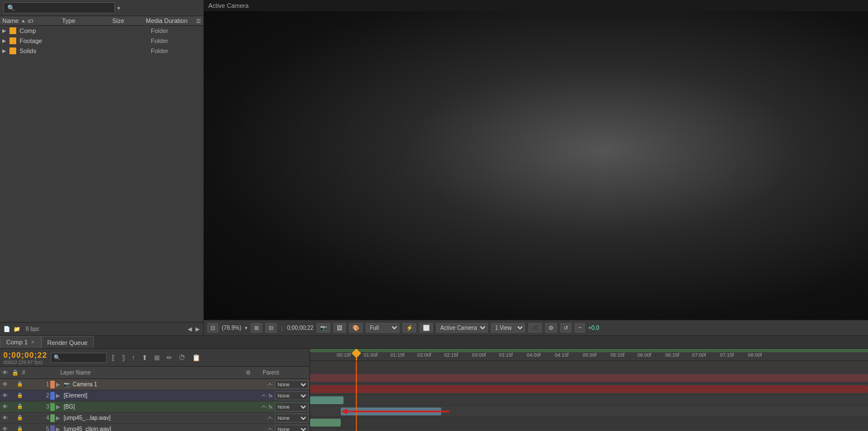 The width and height of the screenshot is (868, 431). What do you see at coordinates (323, 328) in the screenshot?
I see `snapshot-btn: 📷` at bounding box center [323, 328].